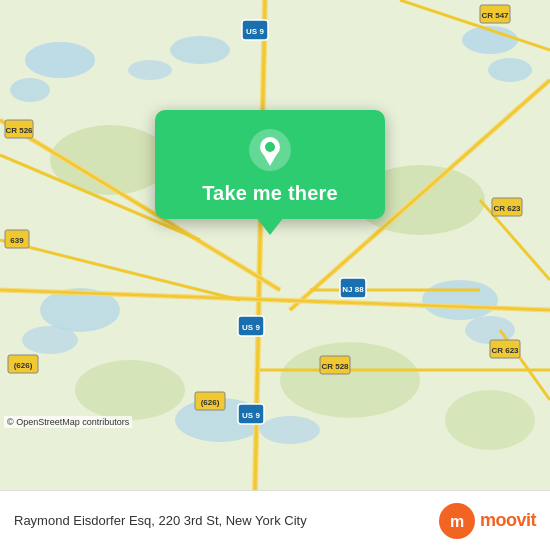 This screenshot has width=550, height=550. What do you see at coordinates (222, 520) in the screenshot?
I see `address-label: Raymond Eisdorfer Esq, 220 3rd St, New Y…` at bounding box center [222, 520].